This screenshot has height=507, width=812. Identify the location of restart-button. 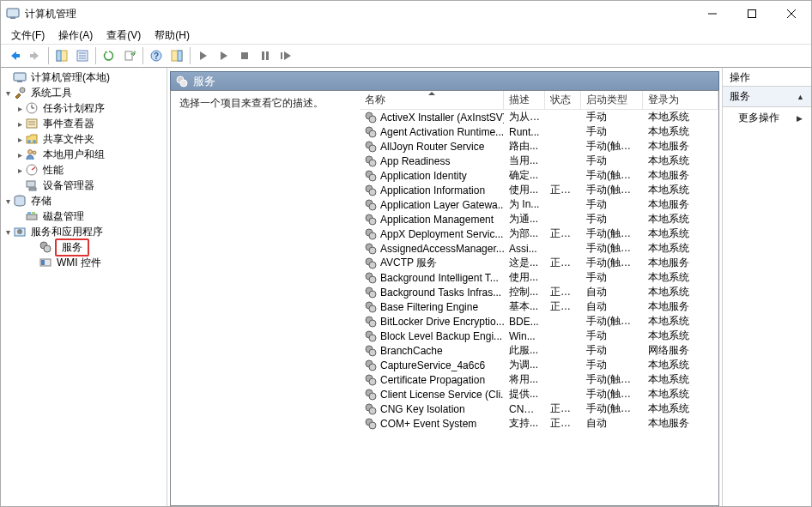
(286, 56).